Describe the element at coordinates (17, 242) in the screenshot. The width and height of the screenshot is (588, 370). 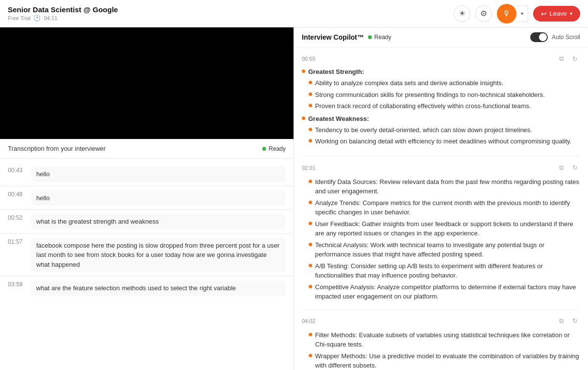
I see `transcript-time: 01:57` at that location.